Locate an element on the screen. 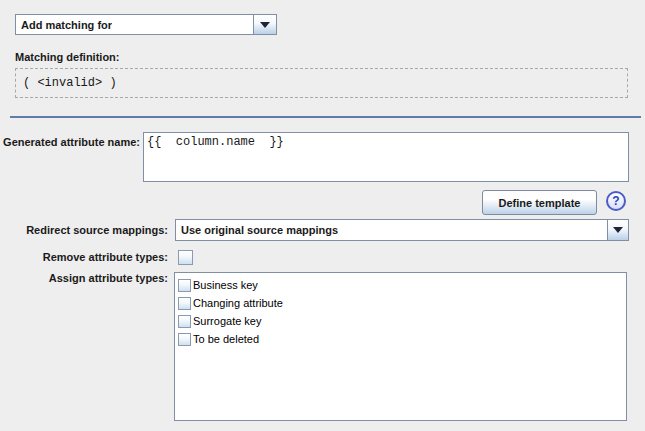  help-icon: ? is located at coordinates (616, 201).